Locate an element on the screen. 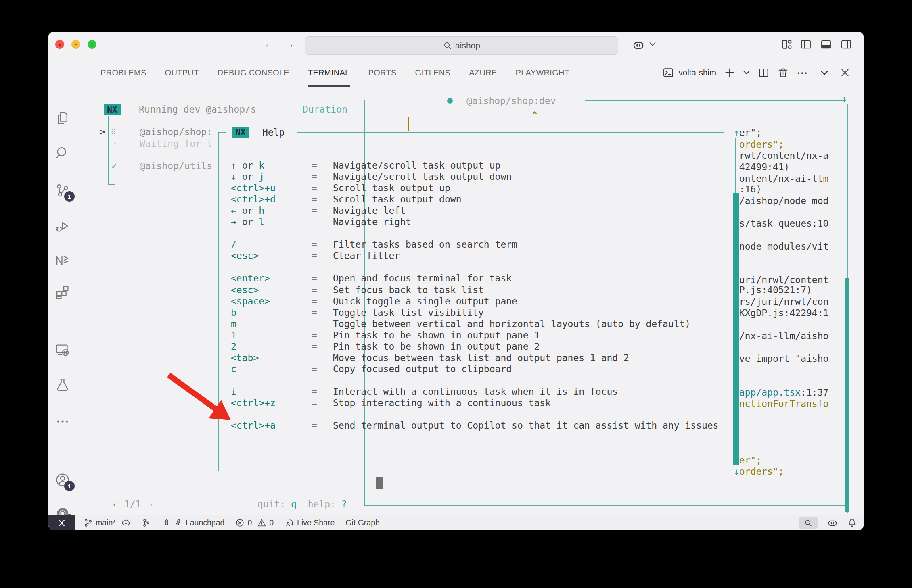 Image resolution: width=912 pixels, height=588 pixels. status-launchpad: Launchpad is located at coordinates (193, 523).